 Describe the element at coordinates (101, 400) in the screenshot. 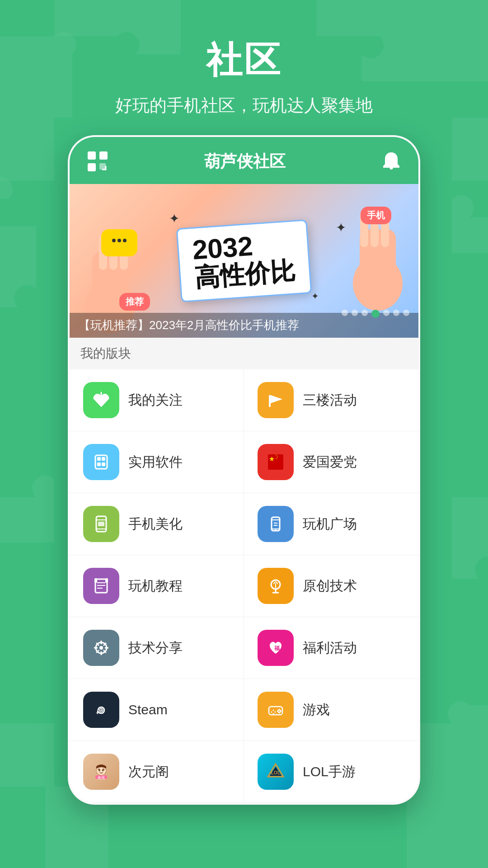

I see `follow-icon` at that location.